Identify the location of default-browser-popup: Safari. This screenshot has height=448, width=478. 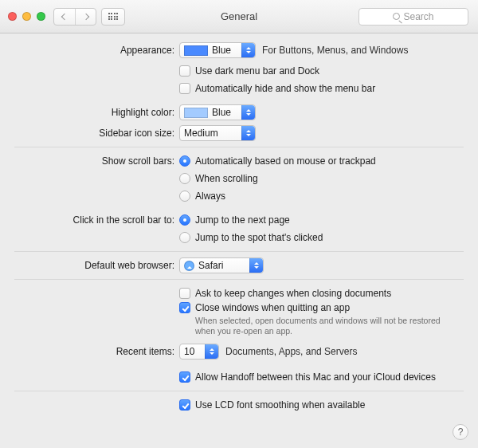
(221, 265).